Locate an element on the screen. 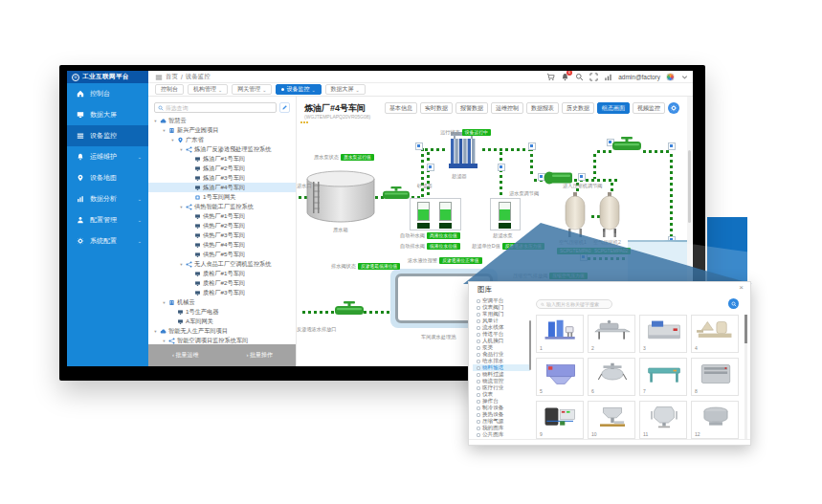 The width and height of the screenshot is (822, 504). sidebar-item-6: 数据分析⌄ is located at coordinates (107, 199).